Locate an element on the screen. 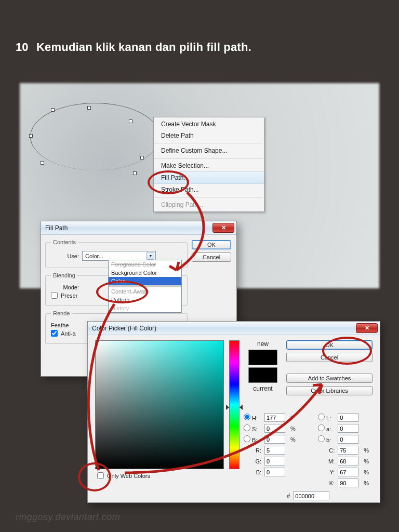  k-input is located at coordinates (348, 483).